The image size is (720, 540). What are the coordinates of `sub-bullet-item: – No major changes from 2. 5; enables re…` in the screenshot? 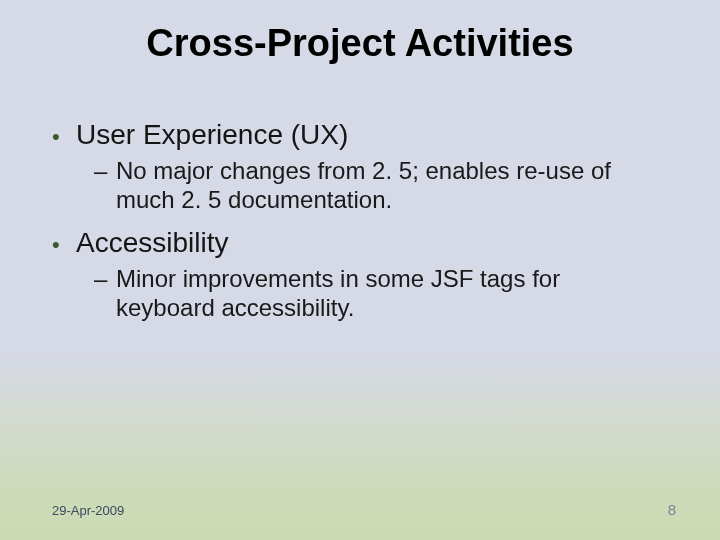 It's located at (381, 186).